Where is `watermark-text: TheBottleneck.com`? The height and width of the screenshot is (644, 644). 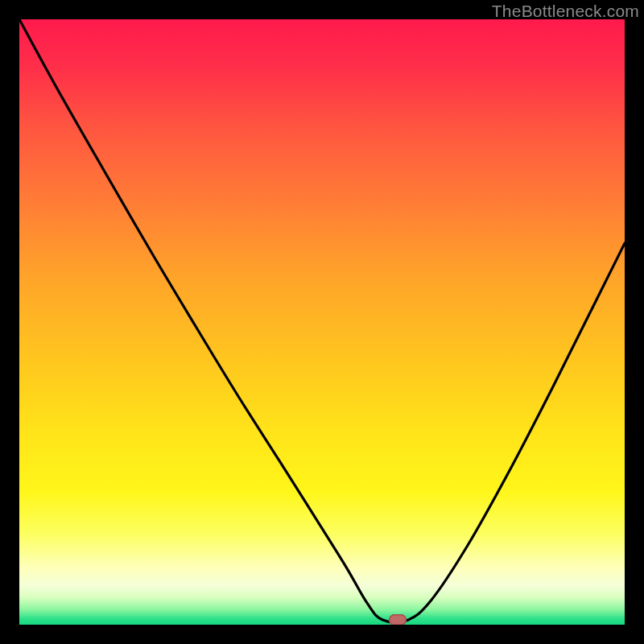
watermark-text: TheBottleneck.com is located at coordinates (565, 11).